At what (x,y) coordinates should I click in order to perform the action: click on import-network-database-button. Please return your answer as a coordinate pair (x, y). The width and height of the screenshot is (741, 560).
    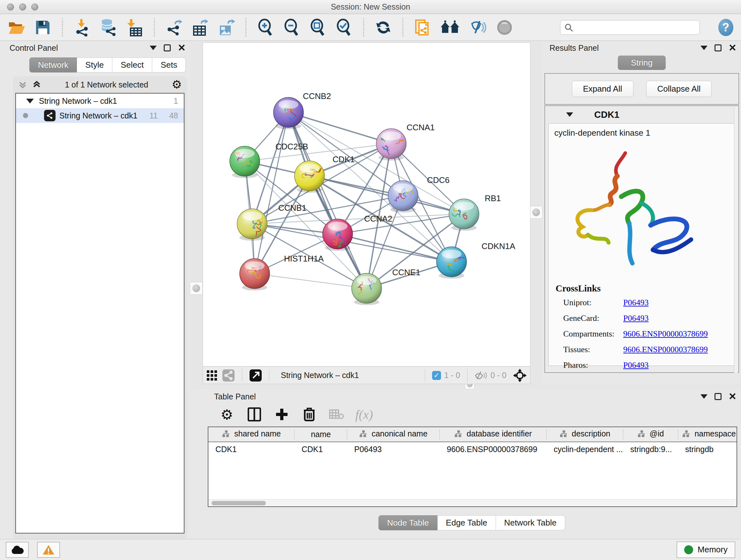
    Looking at the image, I should click on (108, 27).